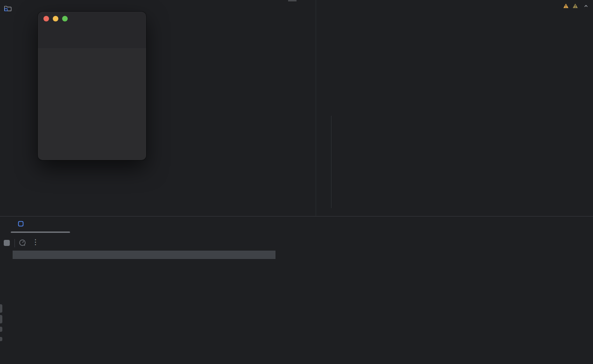 This screenshot has width=593, height=364. Describe the element at coordinates (92, 30) in the screenshot. I see `calculator-display` at that location.